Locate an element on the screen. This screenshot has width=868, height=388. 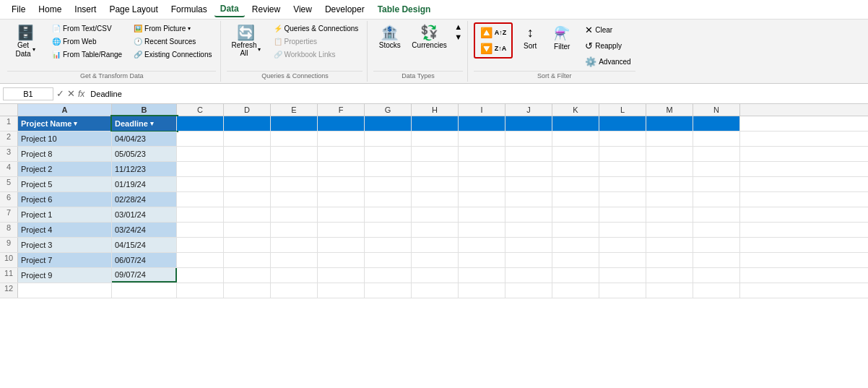
cell-b2: 04/04/23 is located at coordinates (144, 139).